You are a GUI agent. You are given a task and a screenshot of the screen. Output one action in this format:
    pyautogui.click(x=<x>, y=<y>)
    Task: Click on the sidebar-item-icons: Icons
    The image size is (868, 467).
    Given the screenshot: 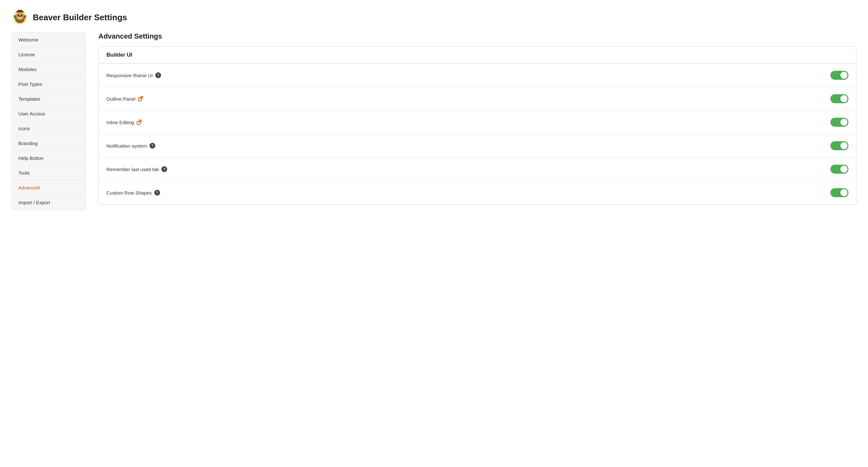 What is the action you would take?
    pyautogui.click(x=49, y=129)
    